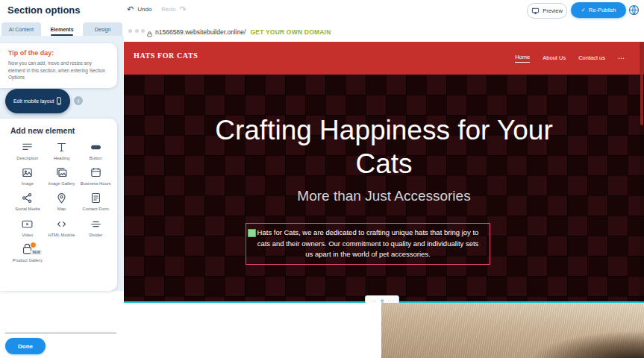 Image resolution: width=644 pixels, height=358 pixels. Describe the element at coordinates (62, 28) in the screenshot. I see `panel-tabs: AI Content Elements Design` at that location.